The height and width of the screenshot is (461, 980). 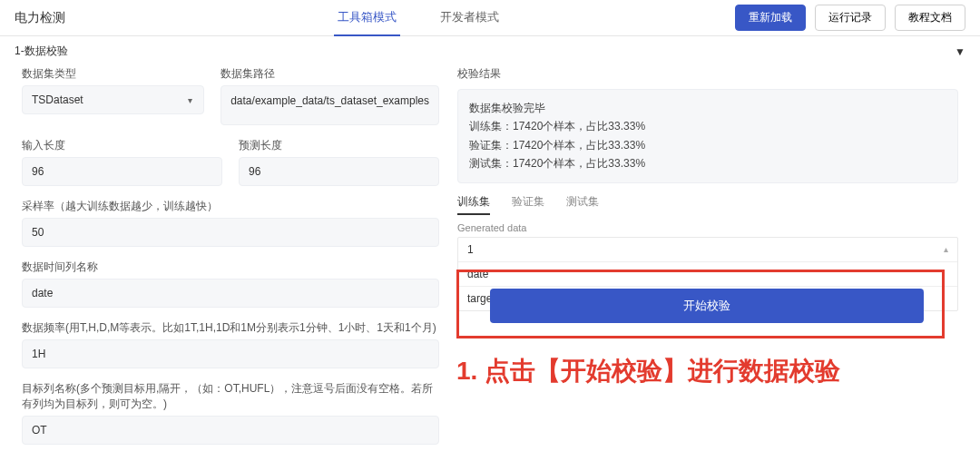 I want to click on topbar: 电力检测 工具箱模式 开发者模式 重新加载 运行记录 教程文档, so click(x=490, y=18).